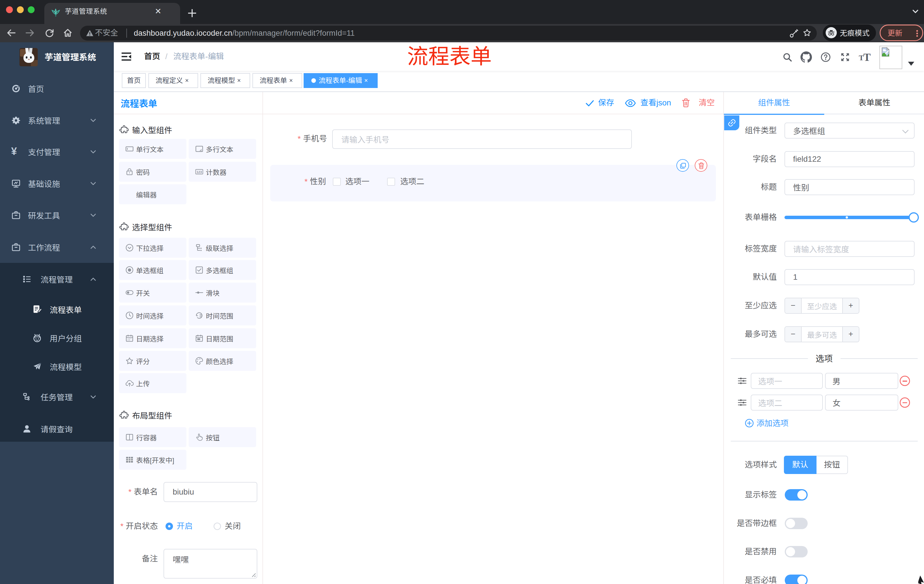  I want to click on svg-text: 123, so click(200, 172).